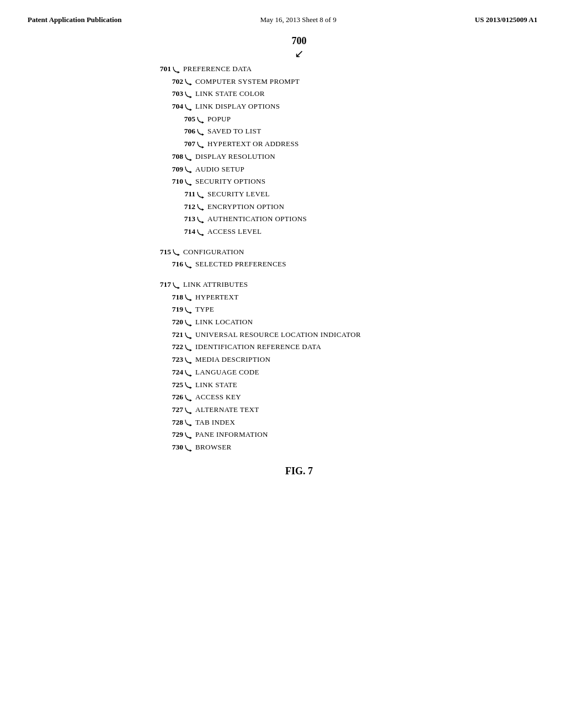  I want to click on list-item: 726ACCESS KEY, so click(310, 398).